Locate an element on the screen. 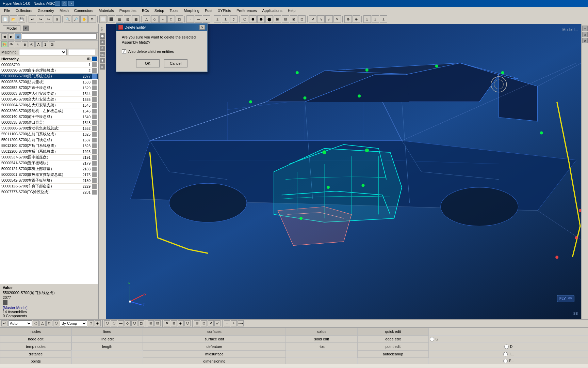  hierarchy-item-17: 50000541-S700(置子板堵块）2179 is located at coordinates (49, 164).